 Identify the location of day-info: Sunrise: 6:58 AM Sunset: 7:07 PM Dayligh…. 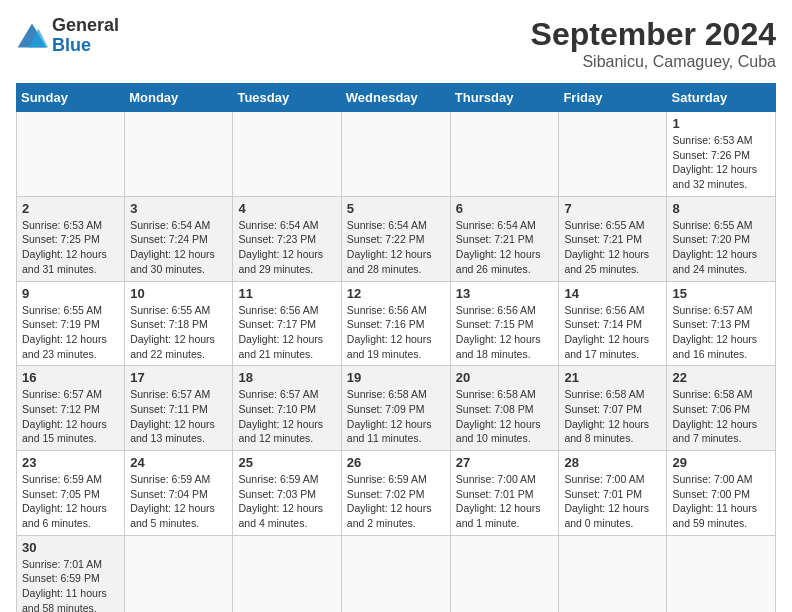
(612, 416).